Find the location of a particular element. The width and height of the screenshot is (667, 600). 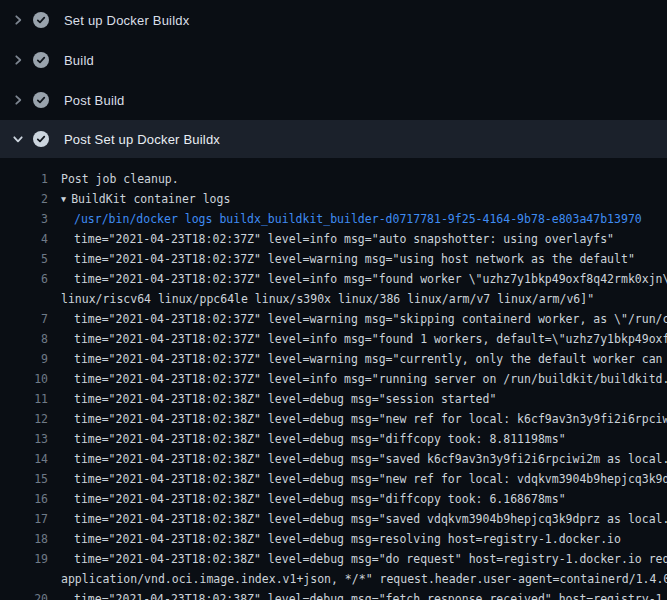

log-line-number: 9 is located at coordinates (24, 359).